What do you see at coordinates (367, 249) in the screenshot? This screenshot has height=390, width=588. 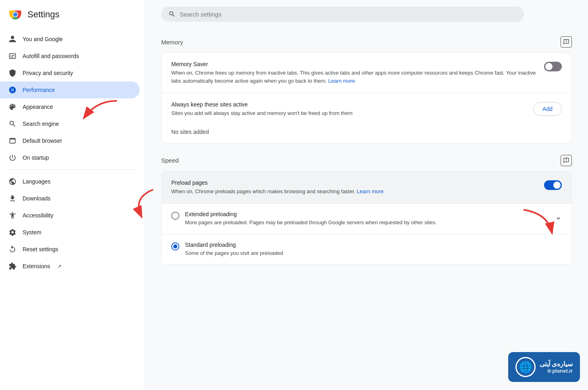 I see `standard-preloading-row: Standard preloading Some of the pages yo…` at bounding box center [367, 249].